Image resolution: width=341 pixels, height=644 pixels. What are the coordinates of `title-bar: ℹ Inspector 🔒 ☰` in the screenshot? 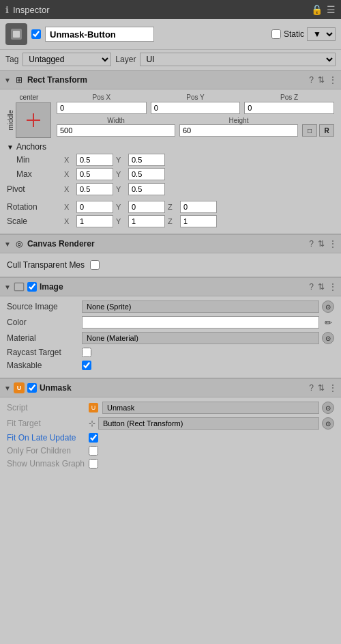 It's located at (170, 10).